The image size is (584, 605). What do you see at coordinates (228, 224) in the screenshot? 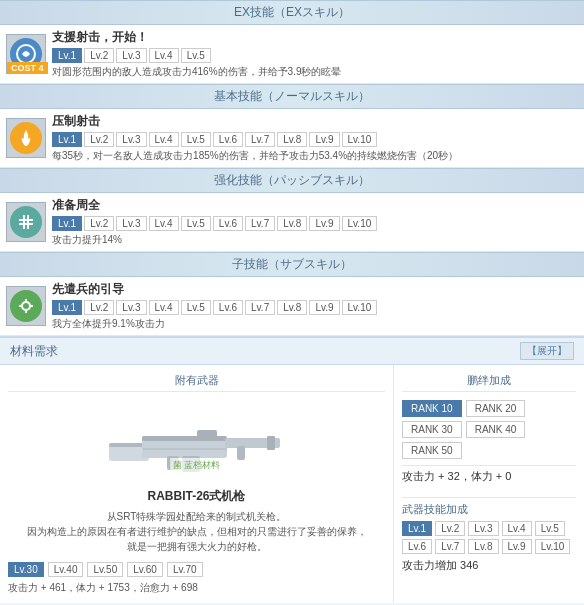
I see `passive-lv6: Lv.6` at bounding box center [228, 224].